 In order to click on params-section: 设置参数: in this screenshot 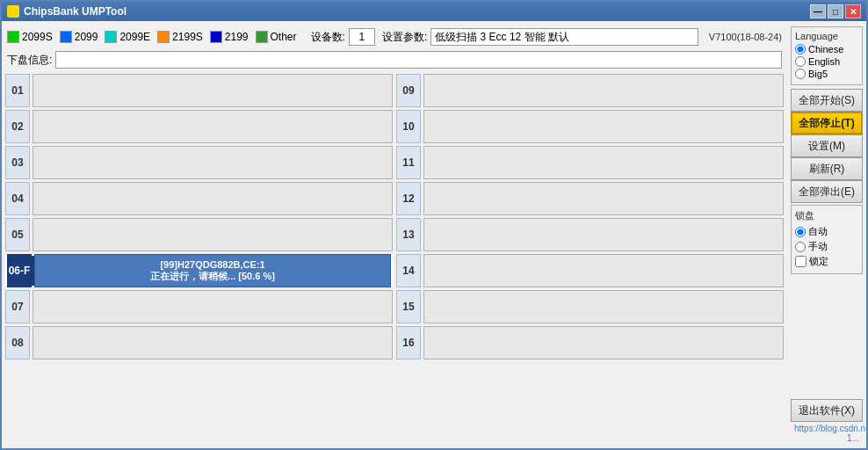, I will do `click(540, 37)`.